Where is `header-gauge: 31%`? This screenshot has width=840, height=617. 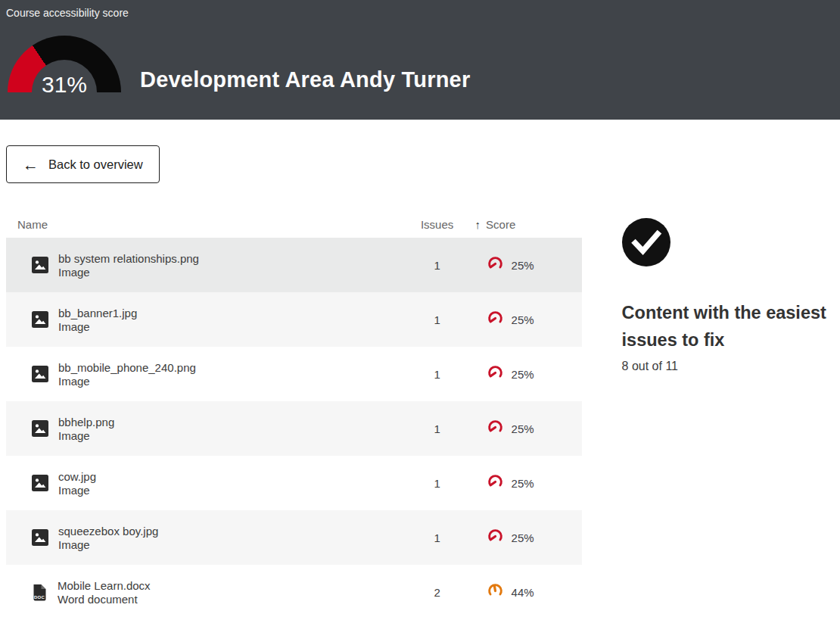 header-gauge: 31% is located at coordinates (64, 65).